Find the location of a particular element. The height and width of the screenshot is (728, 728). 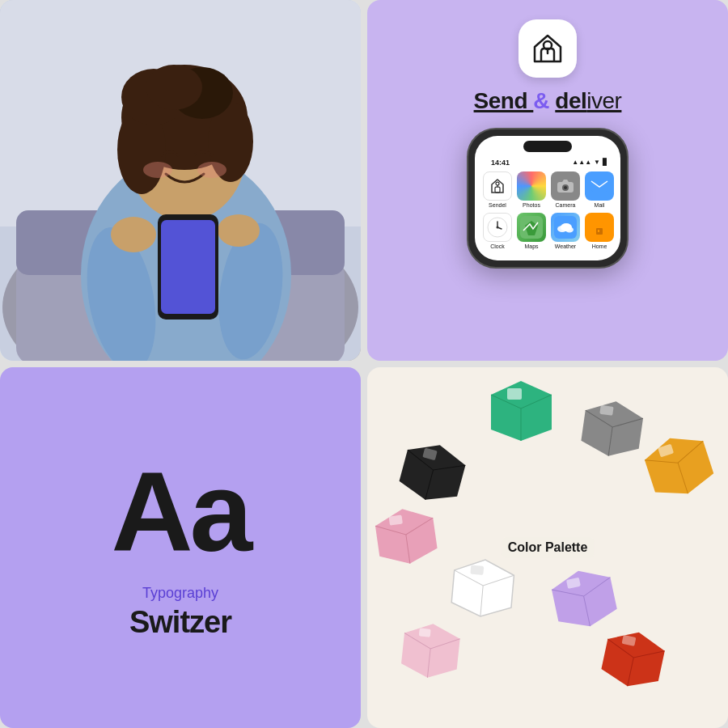

app-grid: Sendel Photos Camera Mai is located at coordinates (548, 212).